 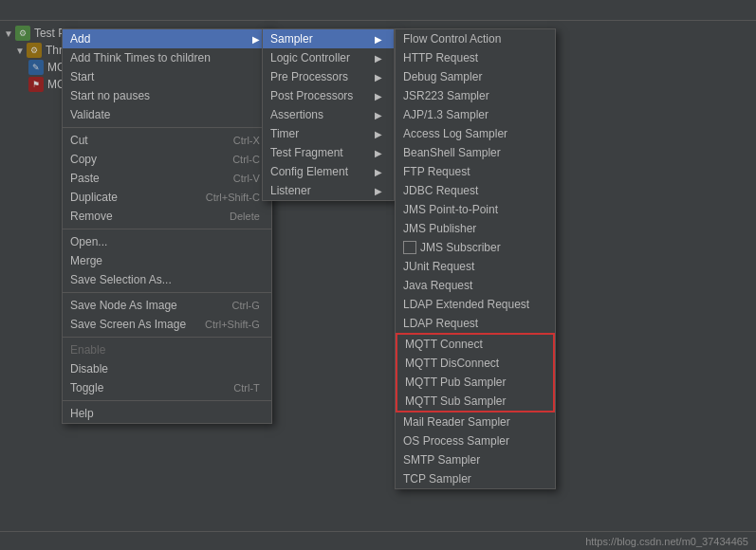 I want to click on junit-request-label: JUnit Request, so click(x=438, y=266).